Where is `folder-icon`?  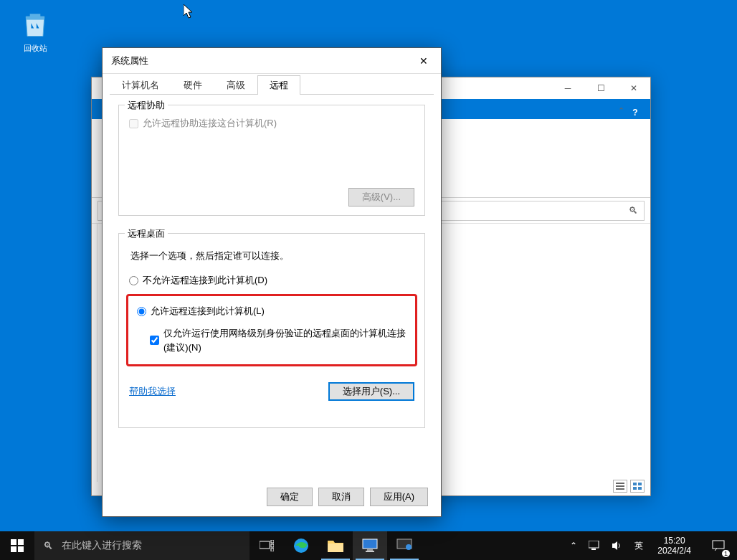
folder-icon is located at coordinates (336, 546).